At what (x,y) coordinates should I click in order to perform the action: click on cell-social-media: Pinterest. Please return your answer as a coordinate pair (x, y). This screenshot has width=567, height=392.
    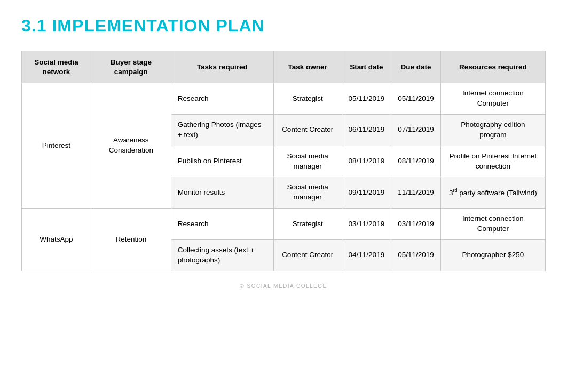
    Looking at the image, I should click on (57, 146).